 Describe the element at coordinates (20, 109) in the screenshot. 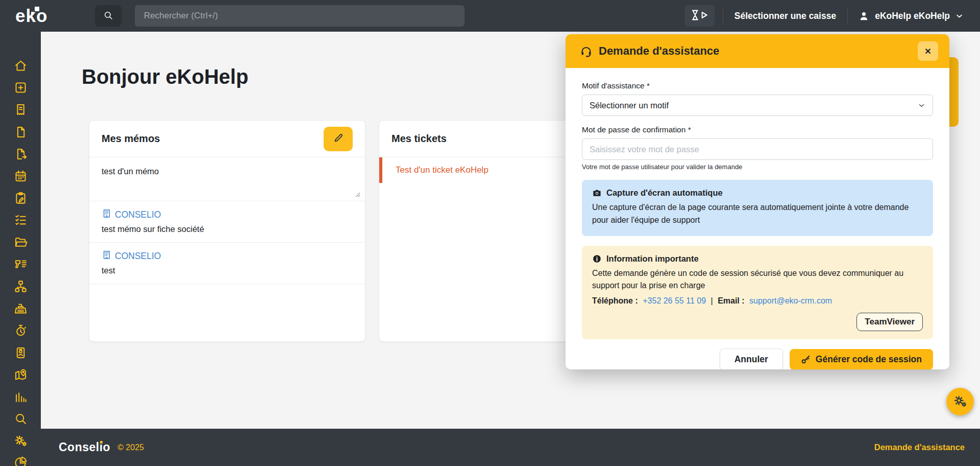

I see `sidebar-item-receipts` at that location.